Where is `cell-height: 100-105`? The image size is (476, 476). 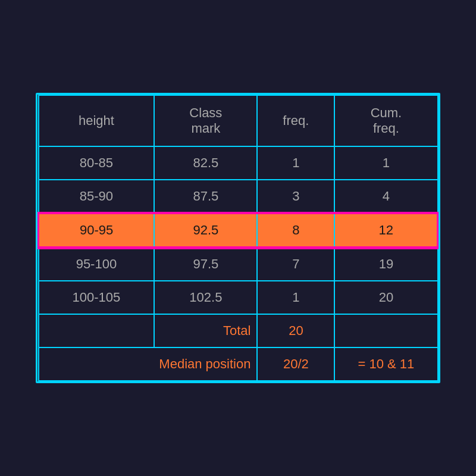
cell-height: 100-105 is located at coordinates (96, 298).